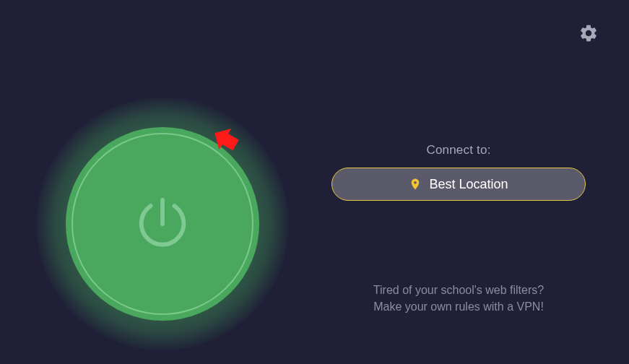 Image resolution: width=629 pixels, height=364 pixels. I want to click on promo-text: Tired of your school's web filters? Make…, so click(459, 298).